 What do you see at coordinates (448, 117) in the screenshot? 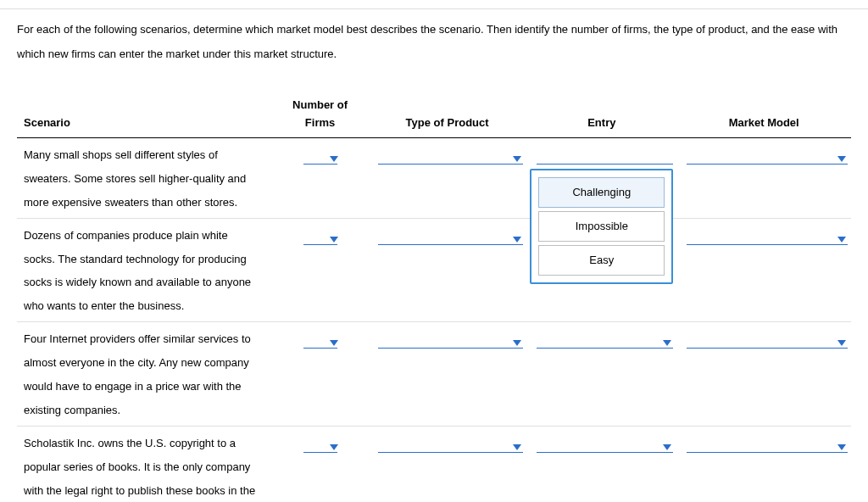
I see `col-product: Type of Product` at bounding box center [448, 117].